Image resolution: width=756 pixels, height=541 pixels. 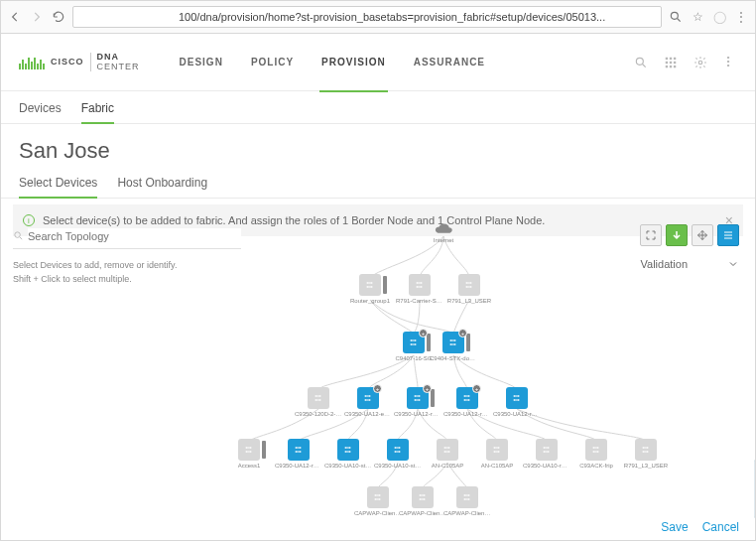 I want to click on topology-node: C9350-UA10-stack-2, so click(x=398, y=454).